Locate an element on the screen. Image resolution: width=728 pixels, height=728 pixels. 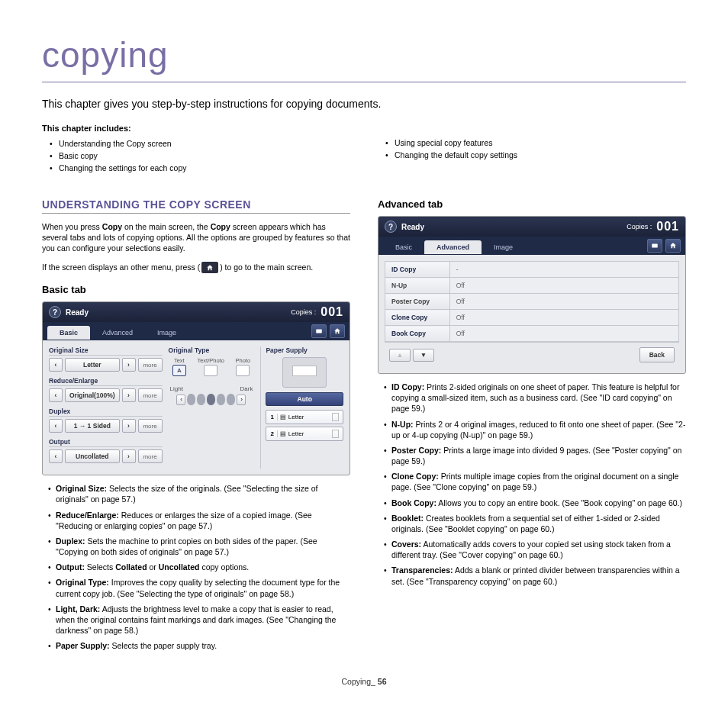
list-item: Understanding the Copy screen is located at coordinates (196, 143).